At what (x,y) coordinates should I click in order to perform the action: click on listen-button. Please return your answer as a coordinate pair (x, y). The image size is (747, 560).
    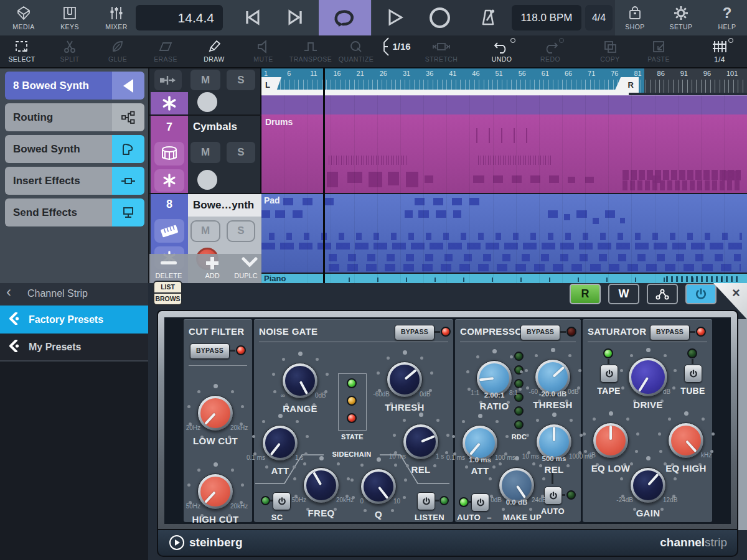
    Looking at the image, I should click on (426, 502).